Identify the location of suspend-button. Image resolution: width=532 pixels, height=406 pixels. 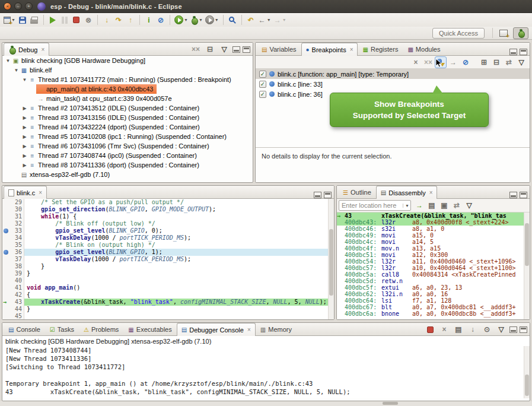
(65, 20).